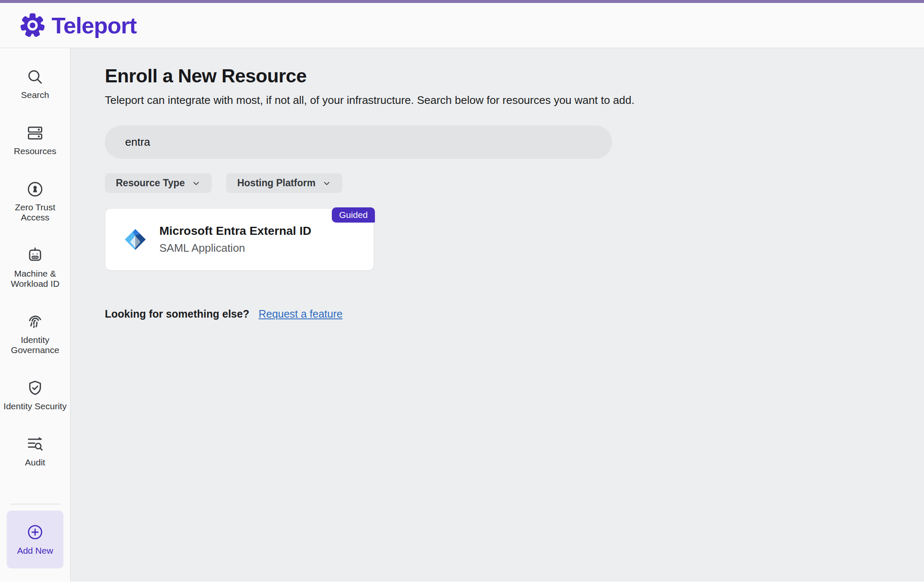 This screenshot has height=582, width=924. Describe the element at coordinates (158, 183) in the screenshot. I see `resource-type-filter-button: Resource Type` at that location.